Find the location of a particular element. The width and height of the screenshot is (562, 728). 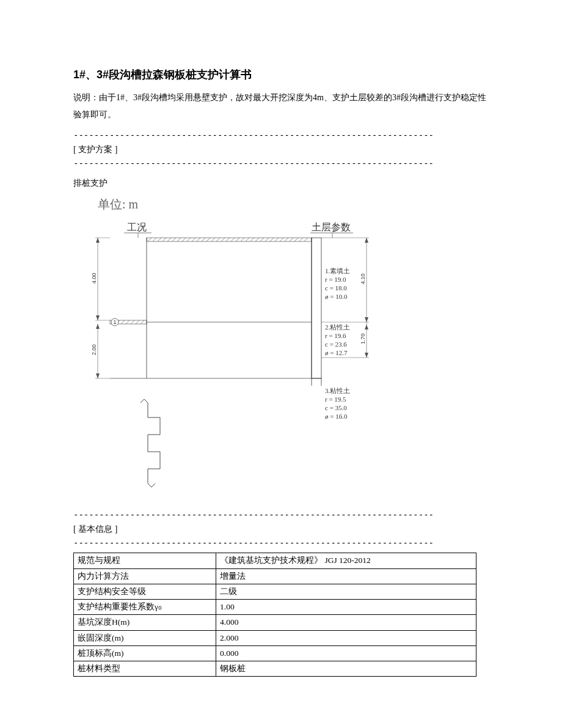

table-row: 嵌固深度(m) 2.000 is located at coordinates (275, 638).